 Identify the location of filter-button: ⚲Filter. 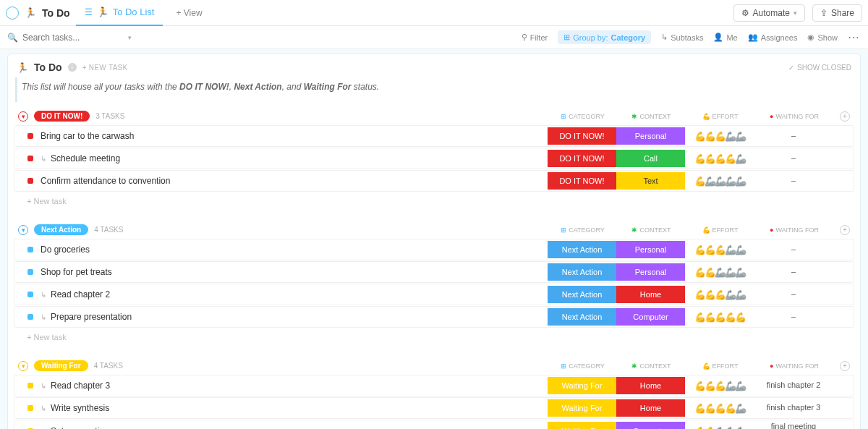
(535, 38).